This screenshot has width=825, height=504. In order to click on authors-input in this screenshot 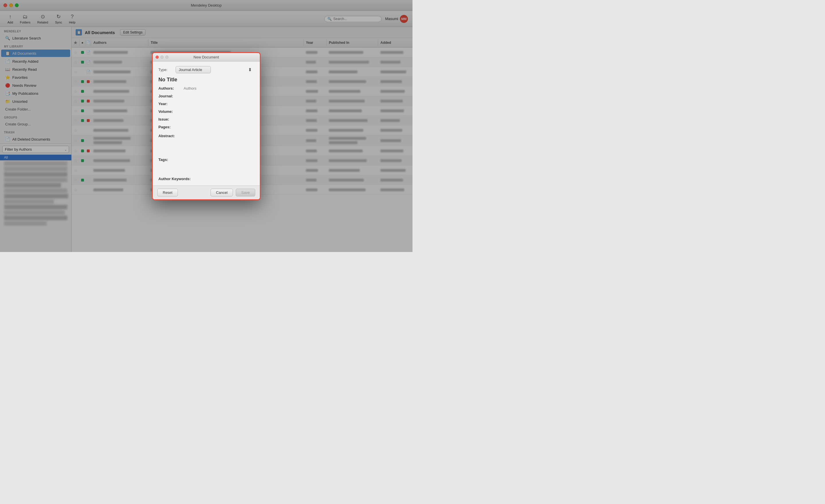, I will do `click(219, 88)`.